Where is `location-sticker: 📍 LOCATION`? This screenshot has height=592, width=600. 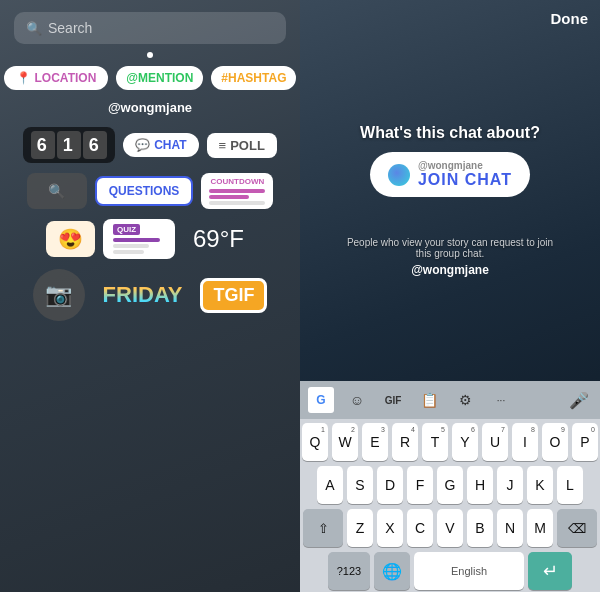
location-sticker: 📍 LOCATION is located at coordinates (56, 78).